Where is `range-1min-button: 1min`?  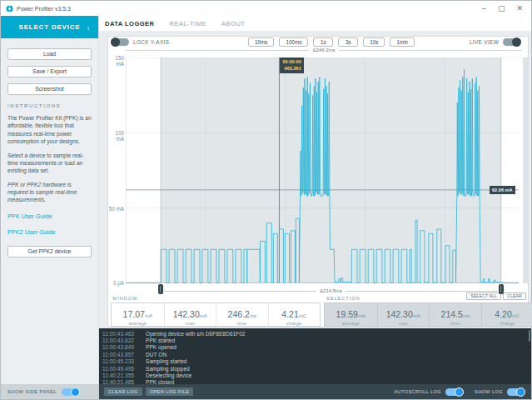
range-1min-button: 1min is located at coordinates (402, 42).